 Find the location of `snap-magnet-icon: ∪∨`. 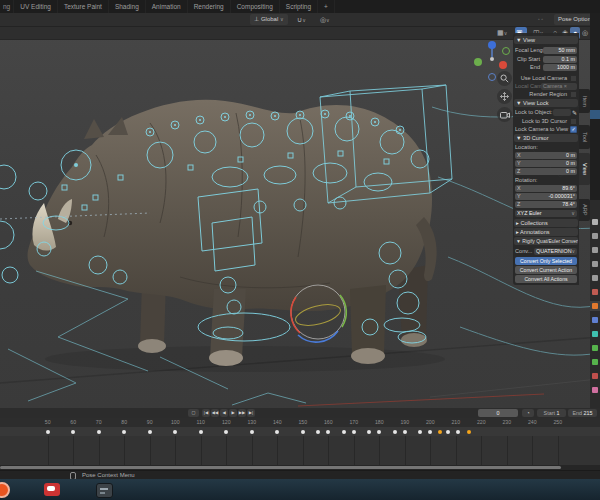

snap-magnet-icon: ∪∨ is located at coordinates (302, 20).